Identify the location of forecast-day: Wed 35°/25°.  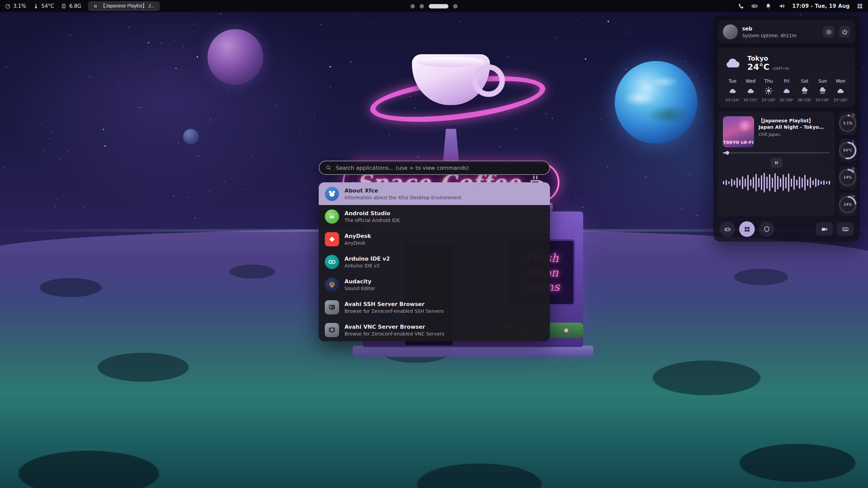
(751, 90).